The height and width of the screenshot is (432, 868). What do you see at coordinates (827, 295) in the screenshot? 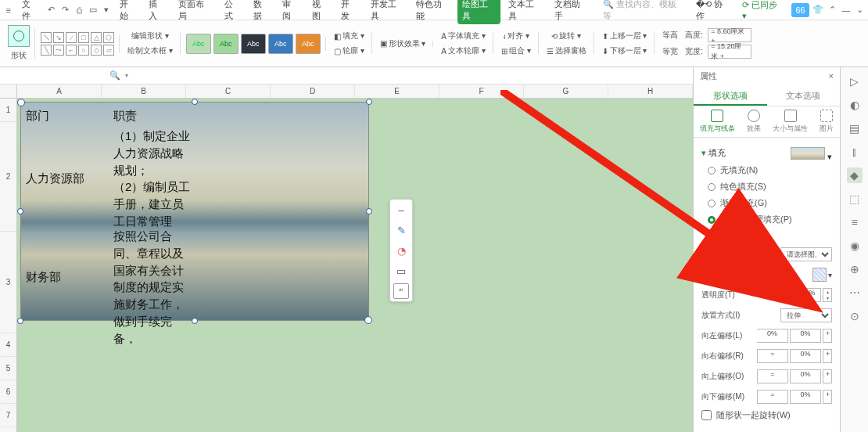
I see `opacity-spinner: ▴▾` at bounding box center [827, 295].